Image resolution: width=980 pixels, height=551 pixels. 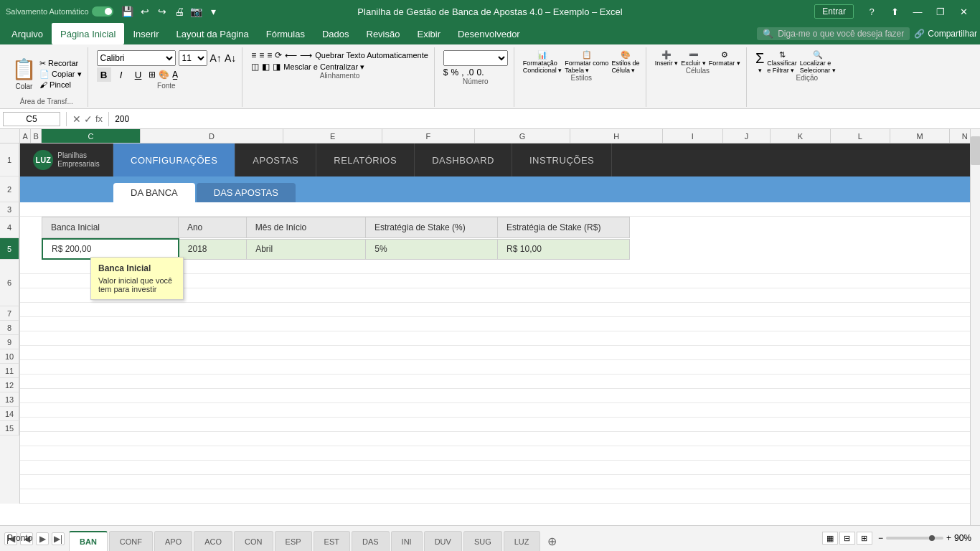 What do you see at coordinates (90, 136) in the screenshot?
I see `col-header-c: C` at bounding box center [90, 136].